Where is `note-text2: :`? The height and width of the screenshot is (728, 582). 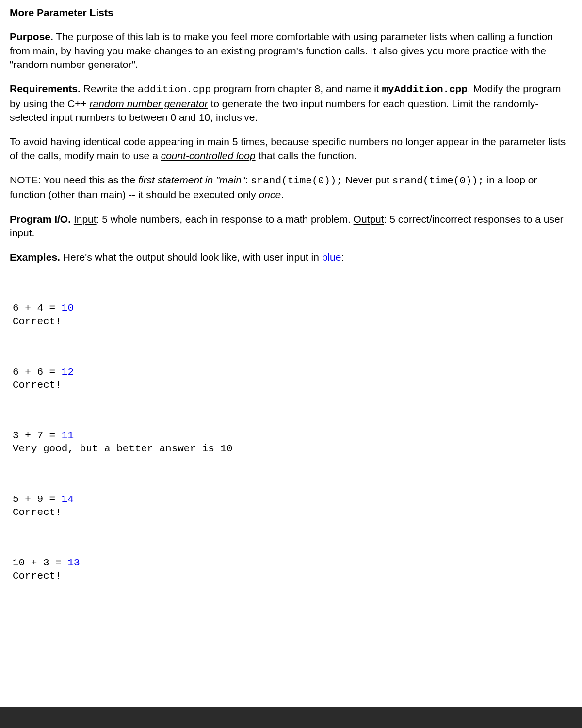
note-text2: : is located at coordinates (248, 180).